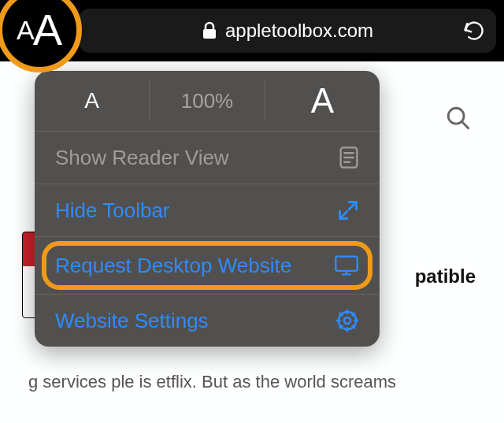 Image resolution: width=504 pixels, height=423 pixels. What do you see at coordinates (132, 321) in the screenshot?
I see `website-settings-label: Website Settings` at bounding box center [132, 321].